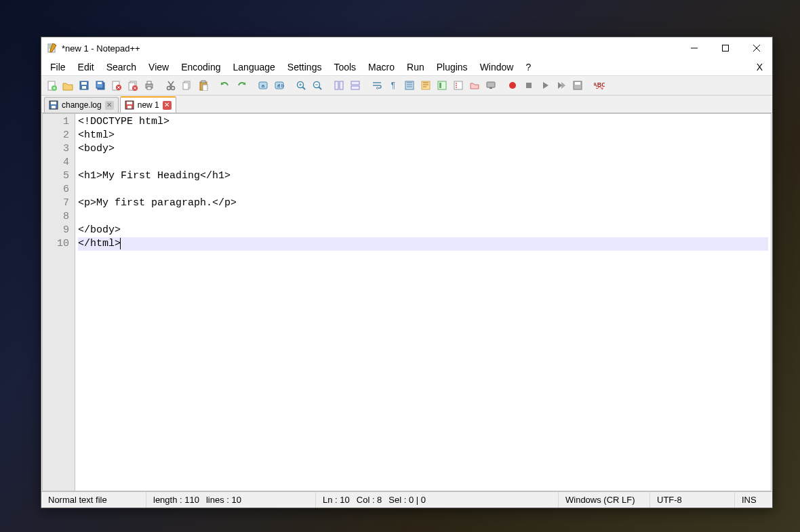 This screenshot has width=800, height=532. I want to click on redo-icon, so click(241, 85).